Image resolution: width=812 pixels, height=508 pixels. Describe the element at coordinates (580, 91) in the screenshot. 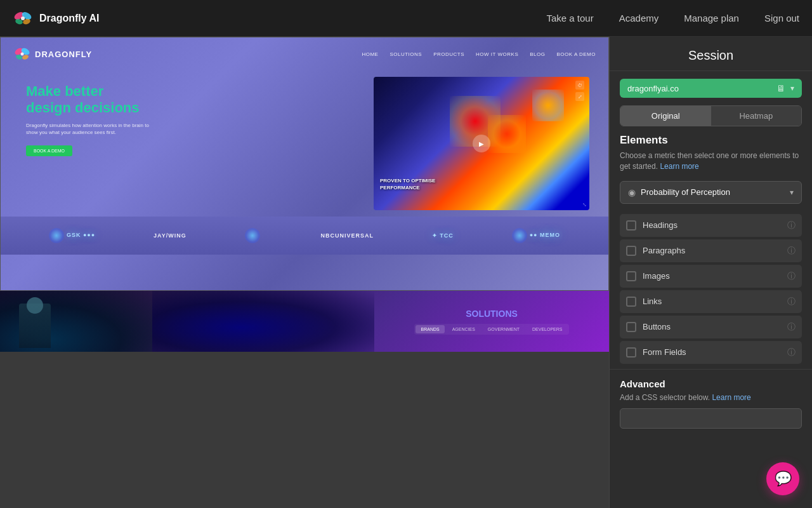

I see `heatmap-video-controls: ⏱ ⤢` at that location.